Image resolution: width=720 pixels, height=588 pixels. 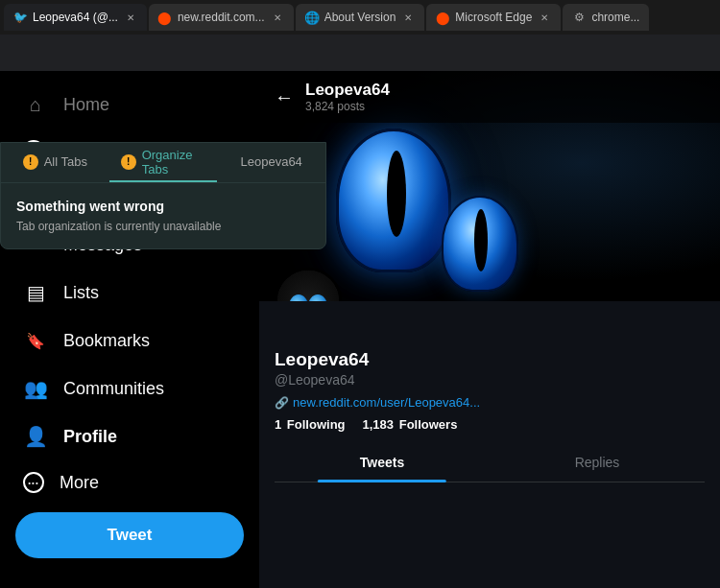 What do you see at coordinates (284, 98) in the screenshot?
I see `back-arrow: ←` at bounding box center [284, 98].